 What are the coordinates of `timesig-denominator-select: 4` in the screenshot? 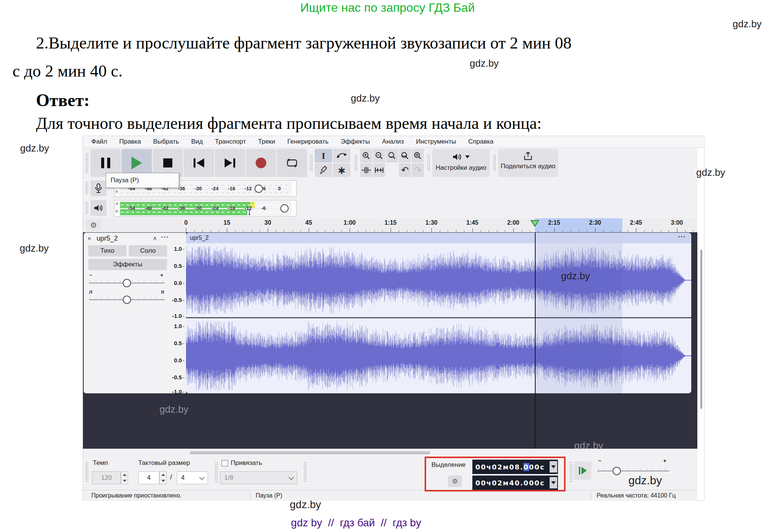 It's located at (192, 478).